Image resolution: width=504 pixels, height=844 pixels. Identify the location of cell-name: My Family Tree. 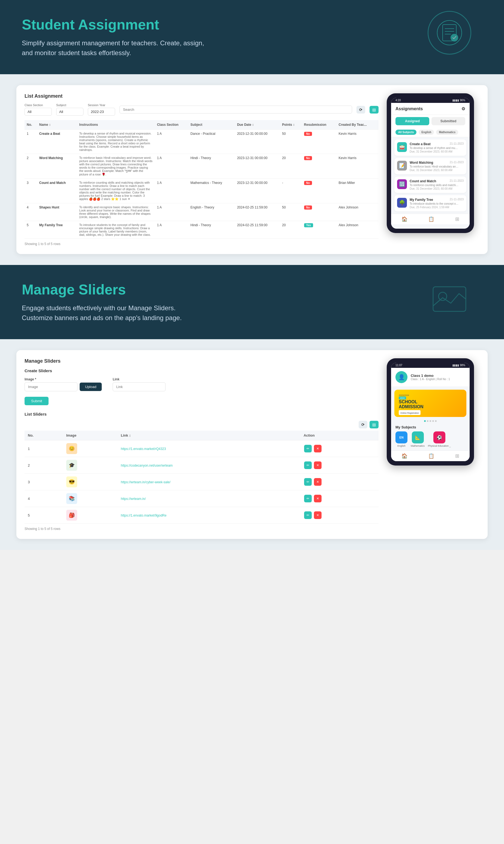
(57, 230).